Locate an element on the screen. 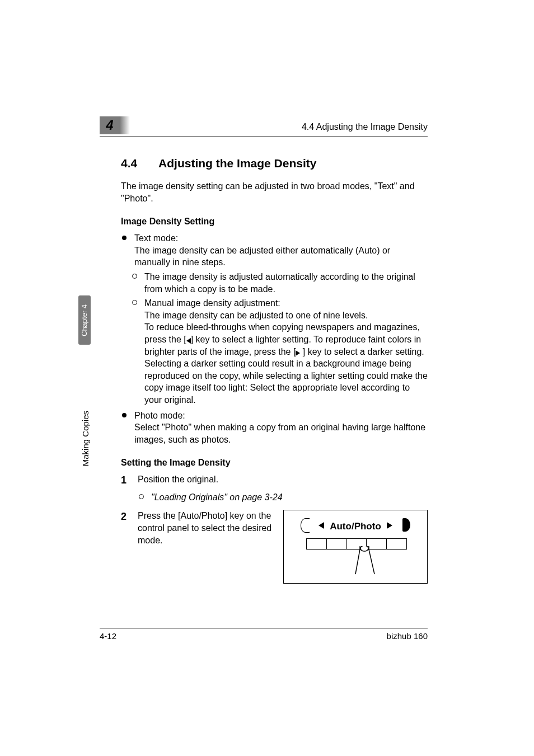  running-header: 4.4 Adjusting the Image Density is located at coordinates (365, 127).